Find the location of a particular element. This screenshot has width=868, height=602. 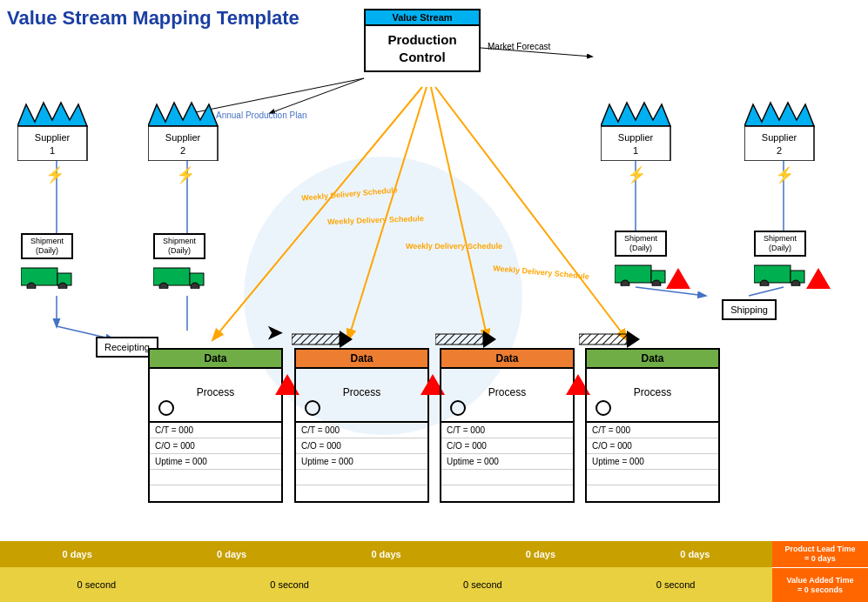

process-header-1: Data is located at coordinates (216, 359).